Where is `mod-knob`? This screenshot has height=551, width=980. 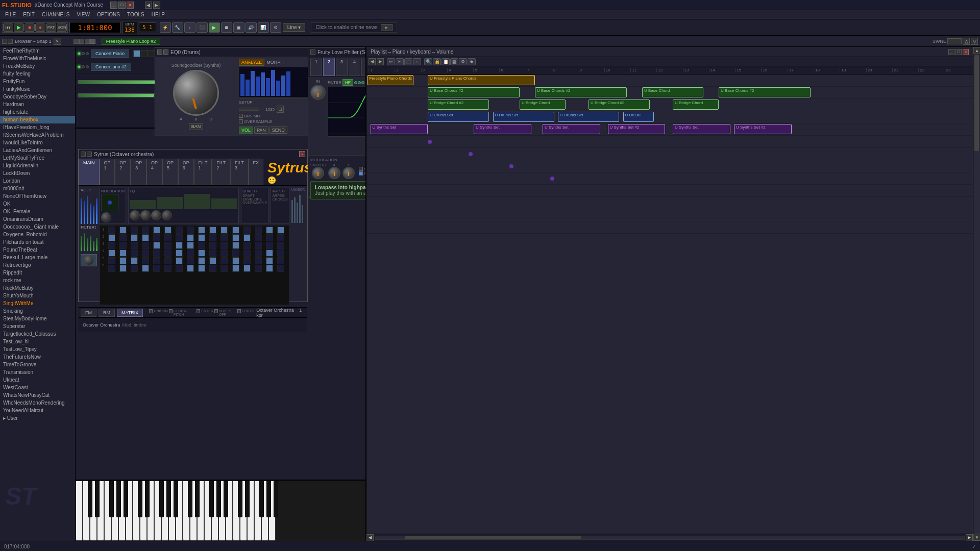 mod-knob is located at coordinates (106, 217).